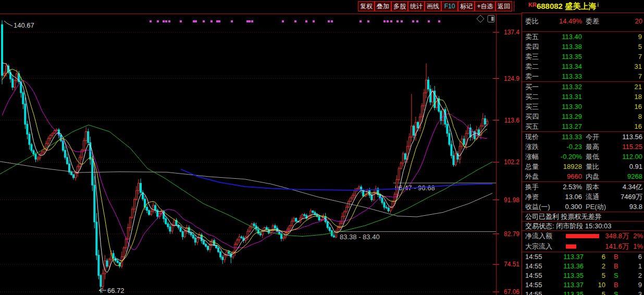 The width and height of the screenshot is (644, 295). Describe the element at coordinates (337, 180) in the screenshot. I see `ma-line-ma120` at that location.